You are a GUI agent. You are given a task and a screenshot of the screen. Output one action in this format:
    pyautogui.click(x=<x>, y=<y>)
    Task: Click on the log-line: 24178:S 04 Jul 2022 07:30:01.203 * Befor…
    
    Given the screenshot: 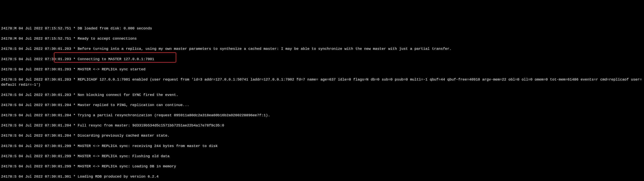 What is the action you would take?
    pyautogui.click(x=322, y=49)
    